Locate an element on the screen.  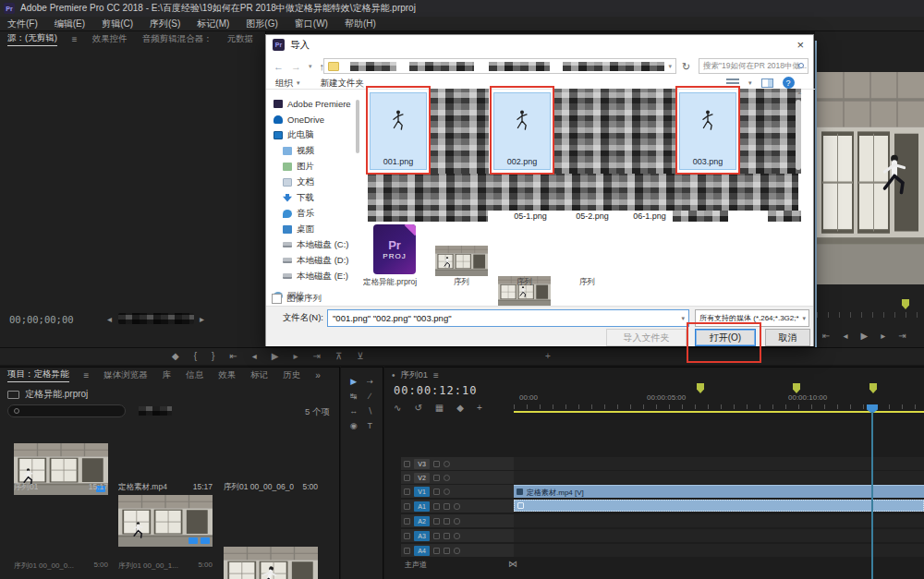
overwrite-icon: ⊻ is located at coordinates (360, 356).